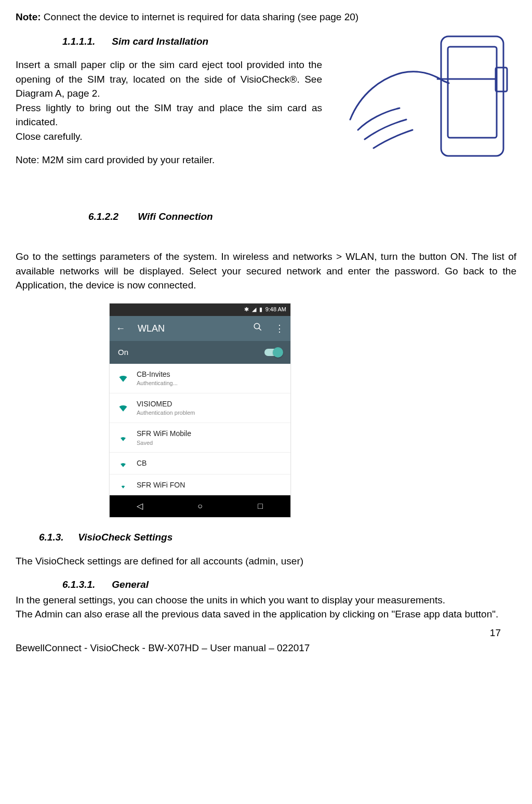 The width and height of the screenshot is (532, 804). I want to click on heading-number: 1.1.1.1., so click(86, 42).